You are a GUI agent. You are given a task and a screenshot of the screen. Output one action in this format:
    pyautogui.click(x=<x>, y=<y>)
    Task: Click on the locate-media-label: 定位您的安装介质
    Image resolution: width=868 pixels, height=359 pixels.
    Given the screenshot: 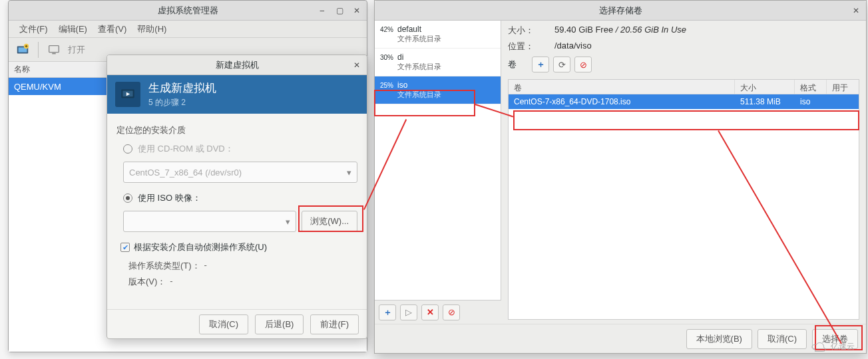 What is the action you would take?
    pyautogui.click(x=237, y=130)
    